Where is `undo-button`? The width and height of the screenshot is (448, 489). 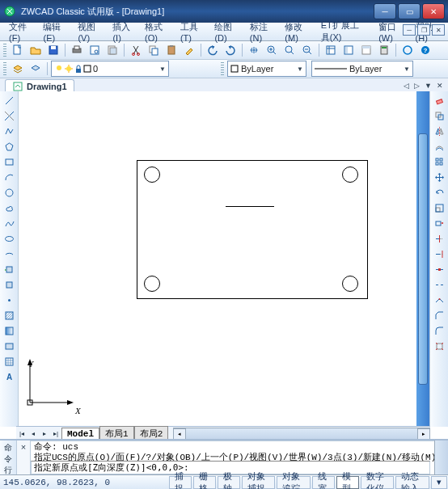 undo-button is located at coordinates (213, 50).